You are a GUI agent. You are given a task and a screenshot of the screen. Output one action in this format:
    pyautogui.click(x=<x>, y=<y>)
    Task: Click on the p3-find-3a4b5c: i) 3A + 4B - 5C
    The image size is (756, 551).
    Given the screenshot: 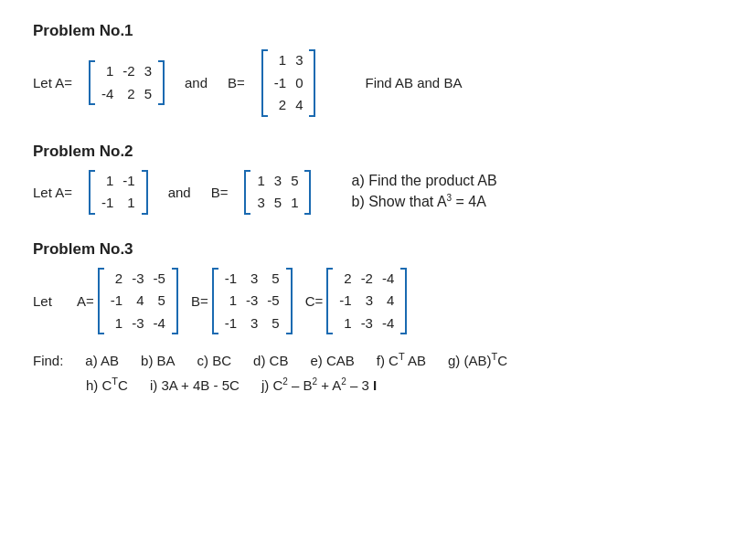 What is the action you would take?
    pyautogui.click(x=195, y=386)
    